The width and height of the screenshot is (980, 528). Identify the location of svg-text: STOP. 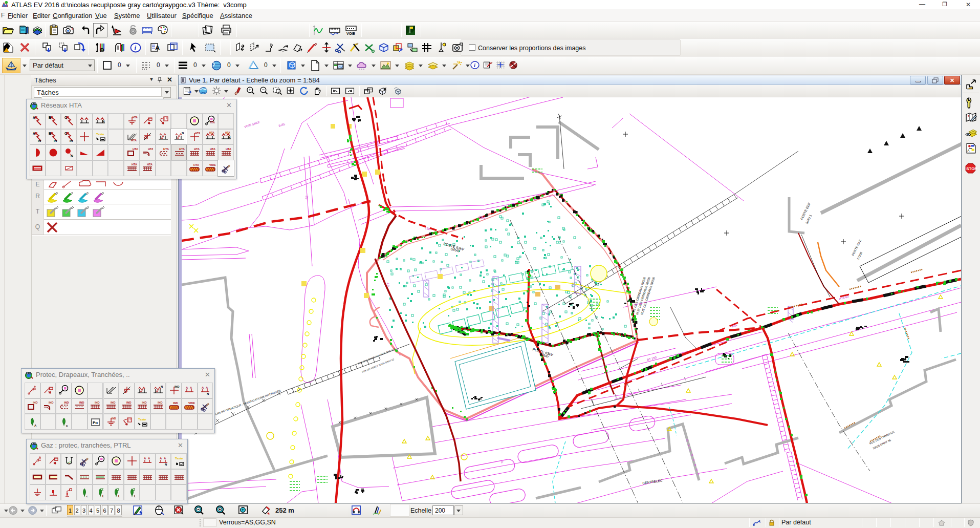
(971, 169).